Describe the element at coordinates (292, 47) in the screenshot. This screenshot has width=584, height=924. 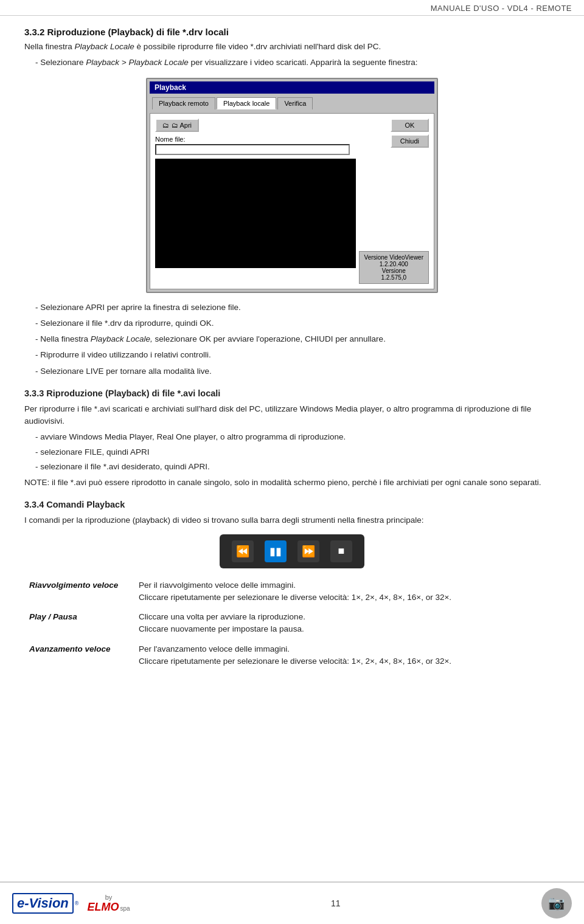
I see `section-332-intro1: Nella finestra Playback Locale è possibi…` at that location.